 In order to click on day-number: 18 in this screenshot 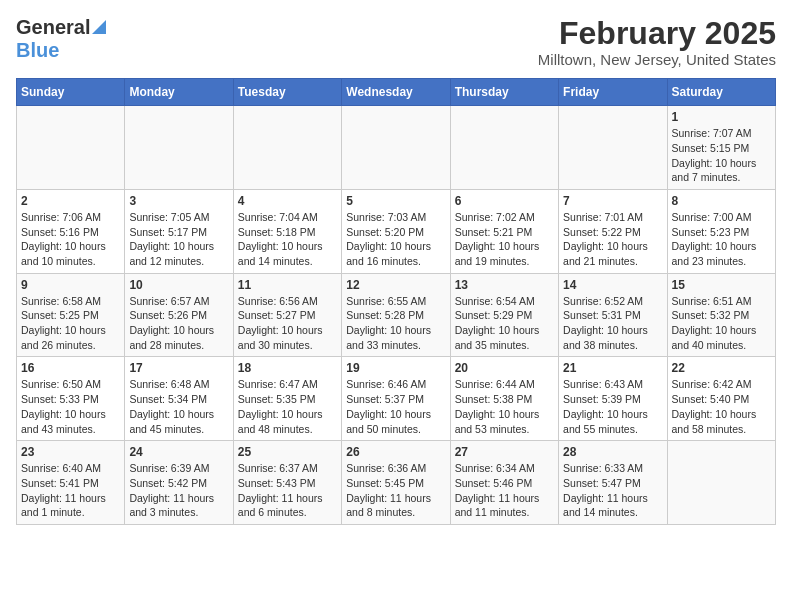, I will do `click(288, 368)`.